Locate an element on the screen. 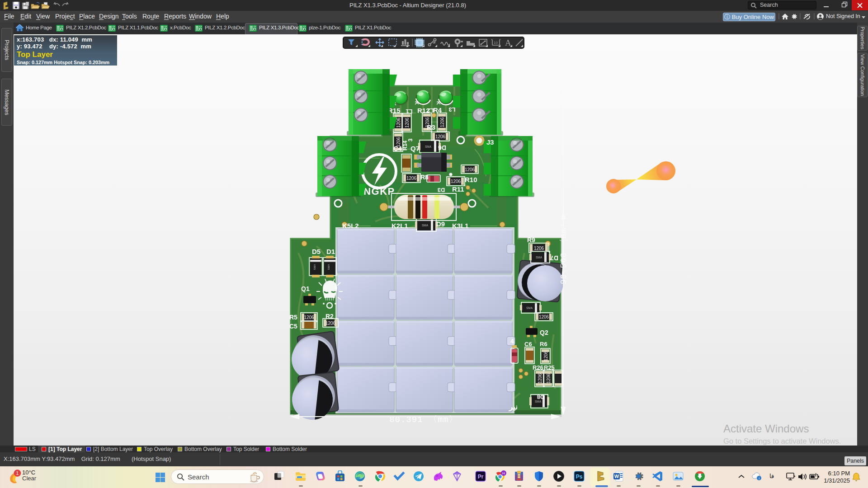 This screenshot has width=868, height=488. svg-text: R4 is located at coordinates (438, 110).